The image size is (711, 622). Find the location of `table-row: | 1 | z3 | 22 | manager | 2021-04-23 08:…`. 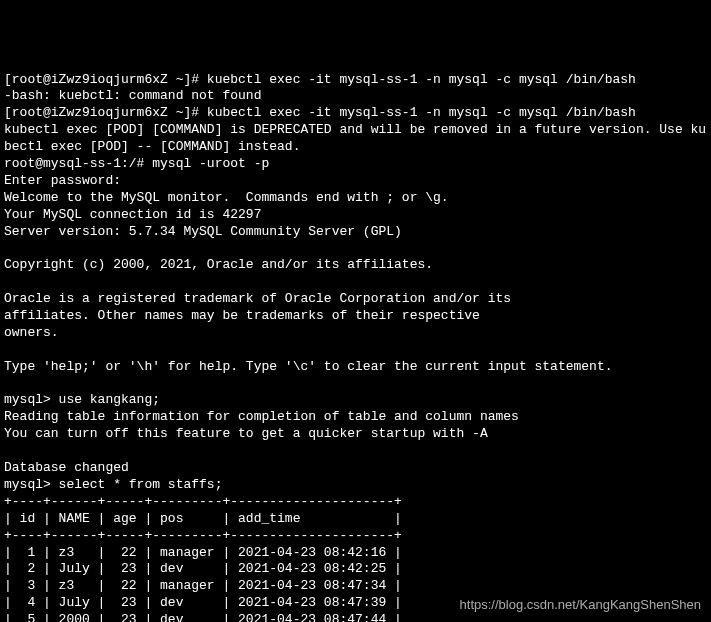

table-row: | 1 | z3 | 22 | manager | 2021-04-23 08:… is located at coordinates (203, 552).